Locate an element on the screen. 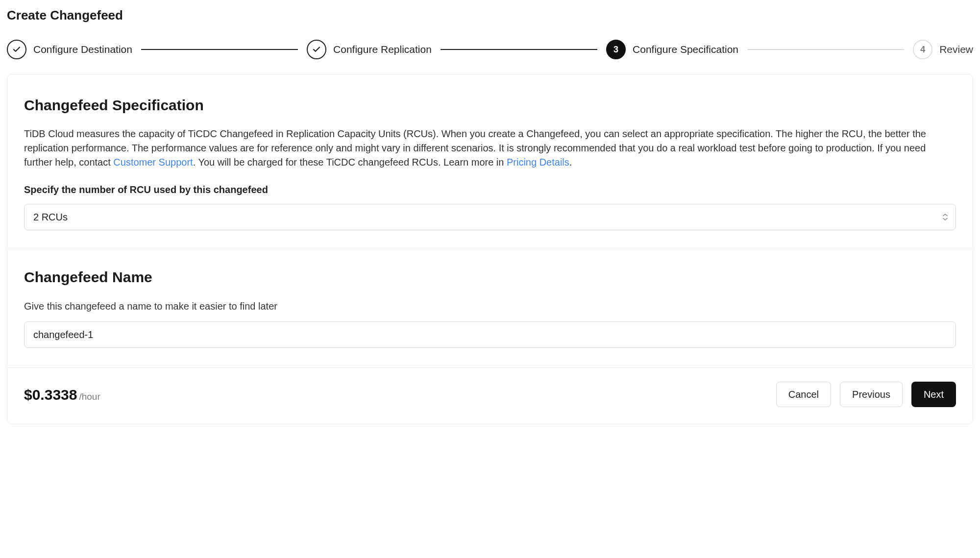 The image size is (980, 558). step-label: Configure Specification is located at coordinates (686, 49).